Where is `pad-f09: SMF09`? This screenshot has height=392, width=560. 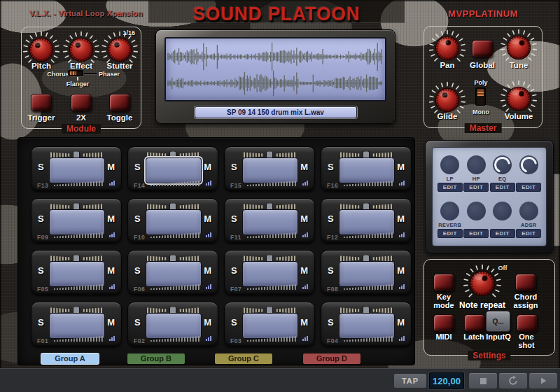 pad-f09: SMF09 is located at coordinates (76, 220).